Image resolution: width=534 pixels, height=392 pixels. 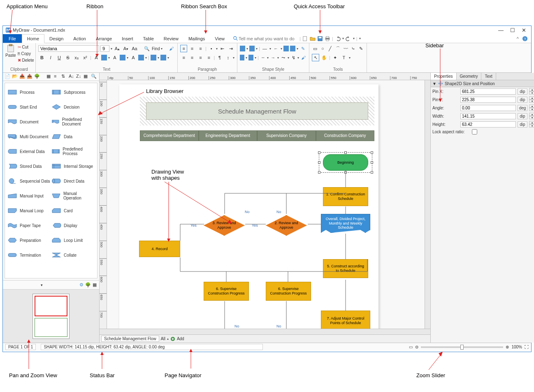 What do you see at coordinates (346, 49) in the screenshot?
I see `curve-tool-icon: 〰` at bounding box center [346, 49].